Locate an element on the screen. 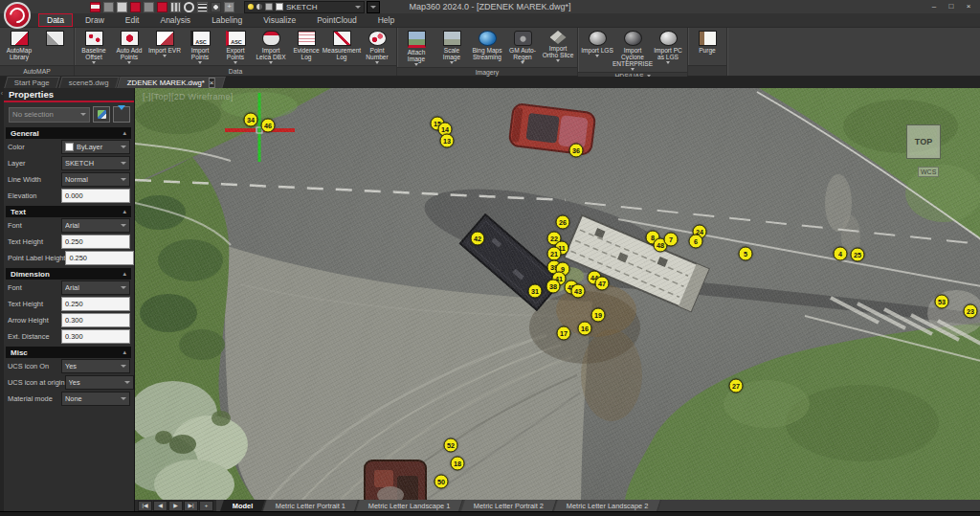  property-input-ext-distance: 0.300 is located at coordinates (96, 337).